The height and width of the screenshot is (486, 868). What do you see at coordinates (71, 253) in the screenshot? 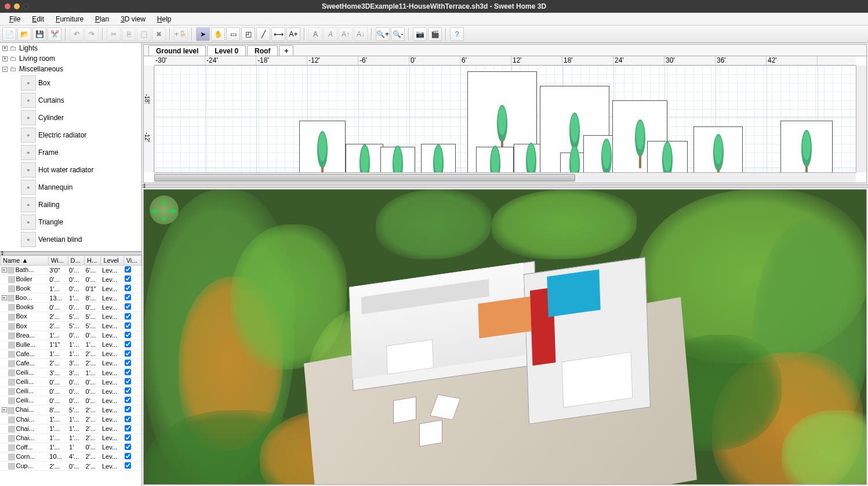
I see `left-splitter: ▴▾` at bounding box center [71, 253].